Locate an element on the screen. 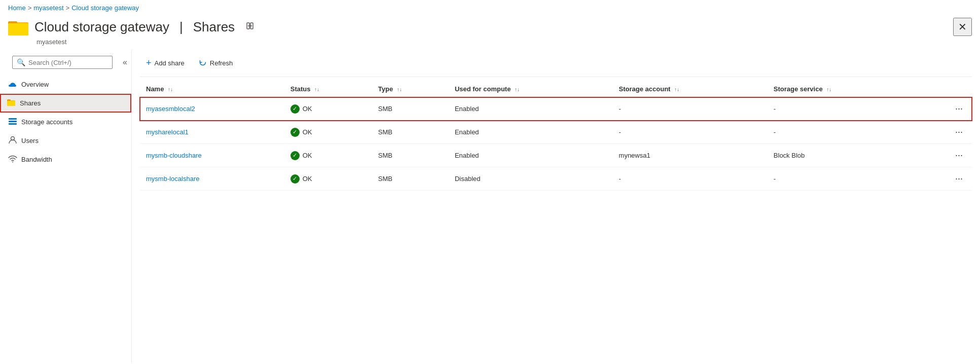 The width and height of the screenshot is (980, 364). sort-icon-status: ↑↓ is located at coordinates (317, 89).